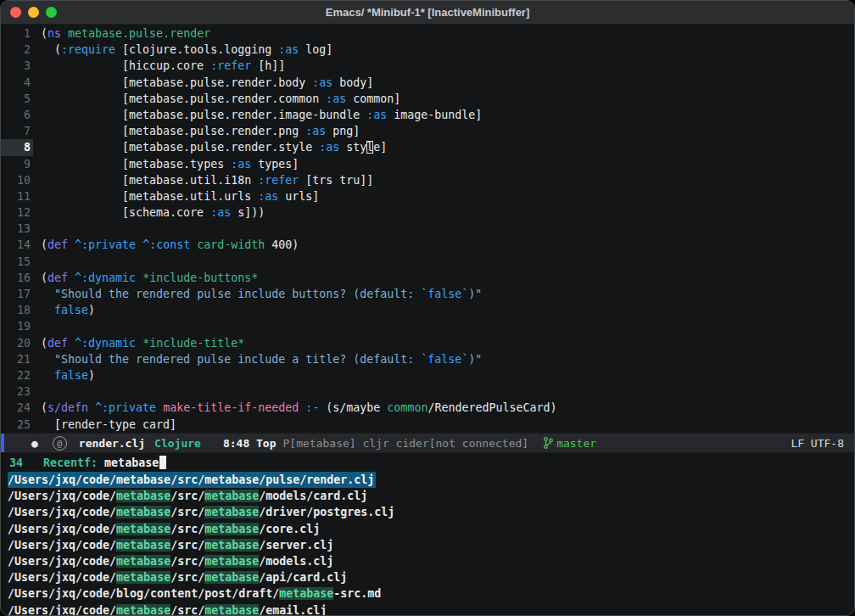 This screenshot has width=855, height=616. I want to click on minibuffer-input: metabase, so click(131, 463).